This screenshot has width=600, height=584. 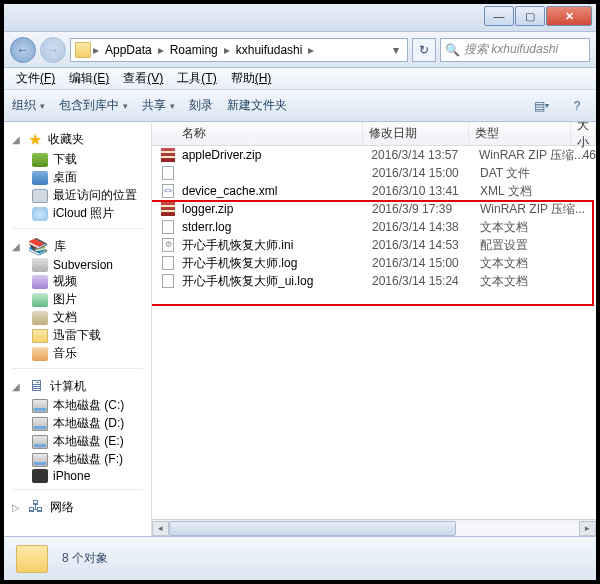 I want to click on forward-button: →, so click(x=53, y=50).